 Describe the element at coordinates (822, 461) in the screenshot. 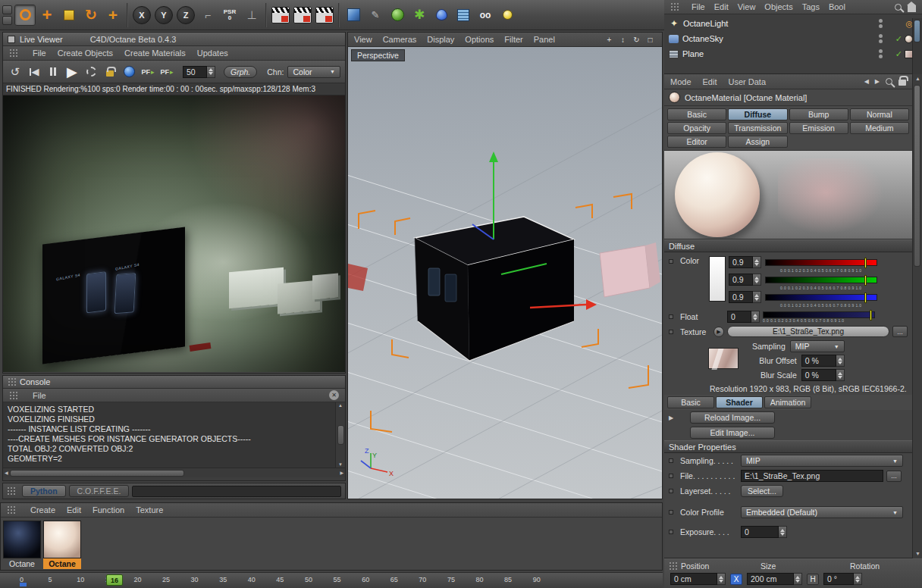

I see `prop-sampling-dropdown: MIP` at that location.